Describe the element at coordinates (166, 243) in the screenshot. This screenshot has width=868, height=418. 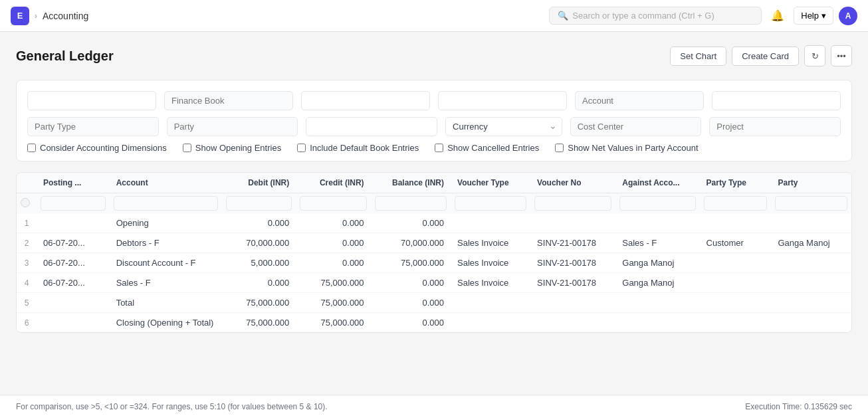
I see `cell-account: Debtors - F` at that location.